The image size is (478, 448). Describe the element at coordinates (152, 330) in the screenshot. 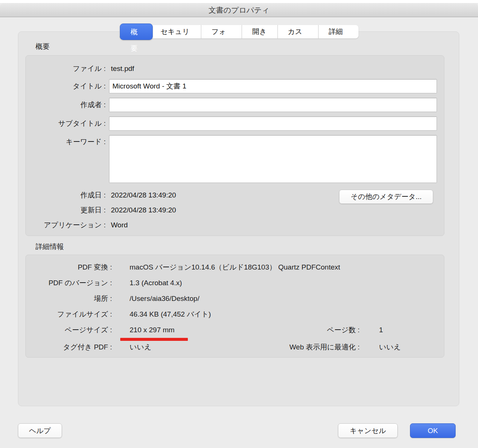

I see `page-size-value: 210 x 297 mm` at that location.